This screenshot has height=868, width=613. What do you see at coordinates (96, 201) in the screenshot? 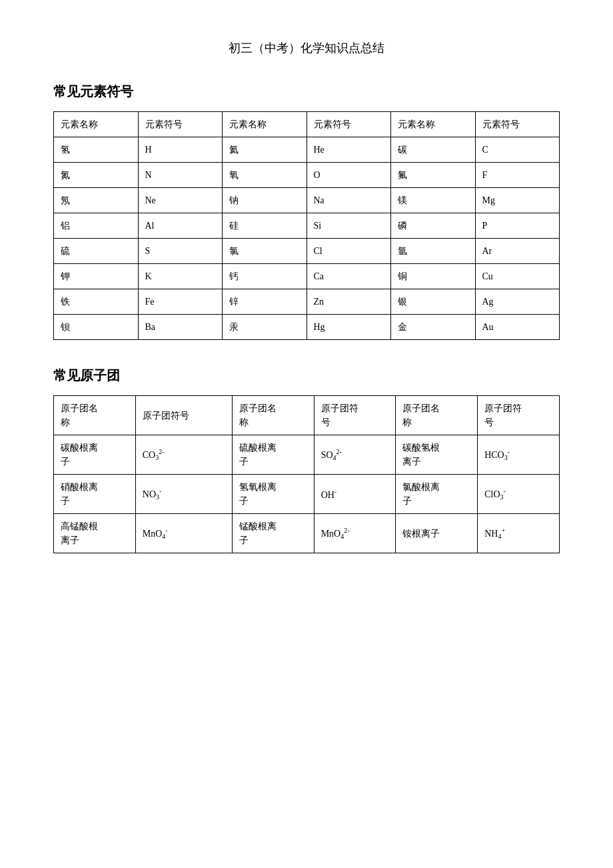
I see `element-name: 氖` at bounding box center [96, 201].